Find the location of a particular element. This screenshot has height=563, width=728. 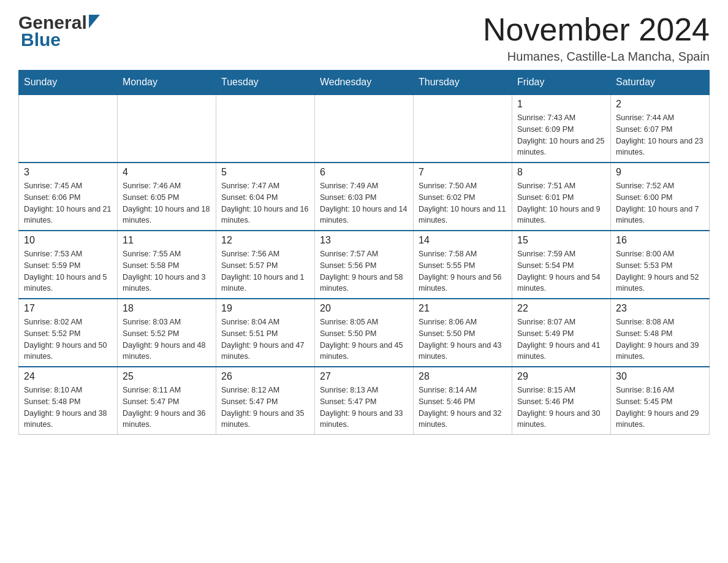

location-text: Humanes, Castille-La Mancha, Spain is located at coordinates (596, 56).